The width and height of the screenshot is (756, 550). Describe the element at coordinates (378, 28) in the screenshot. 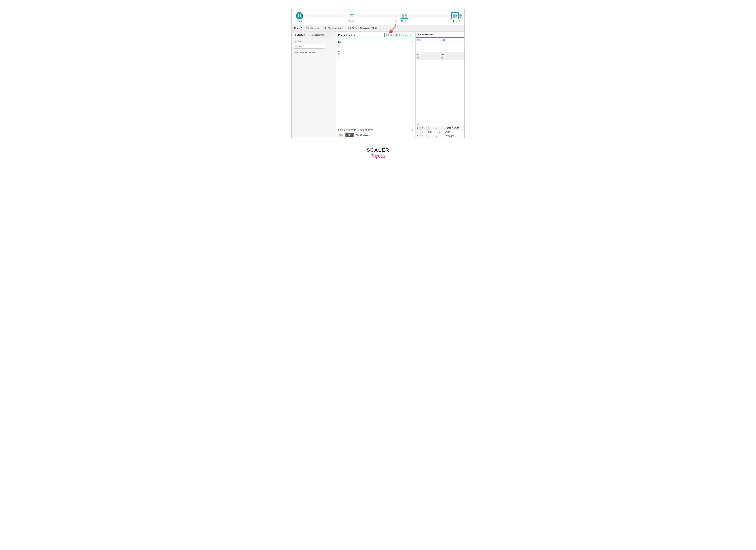

I see `toolbar: Pivot 3 5 fields 2 rows Filter Values...…` at that location.